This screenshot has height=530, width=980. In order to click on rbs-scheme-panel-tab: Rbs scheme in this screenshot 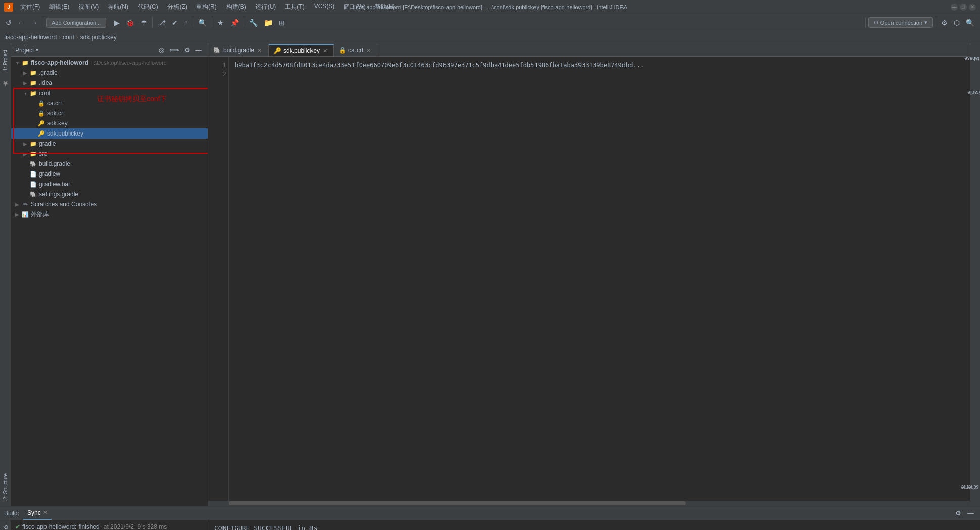, I will do `click(970, 488)`.